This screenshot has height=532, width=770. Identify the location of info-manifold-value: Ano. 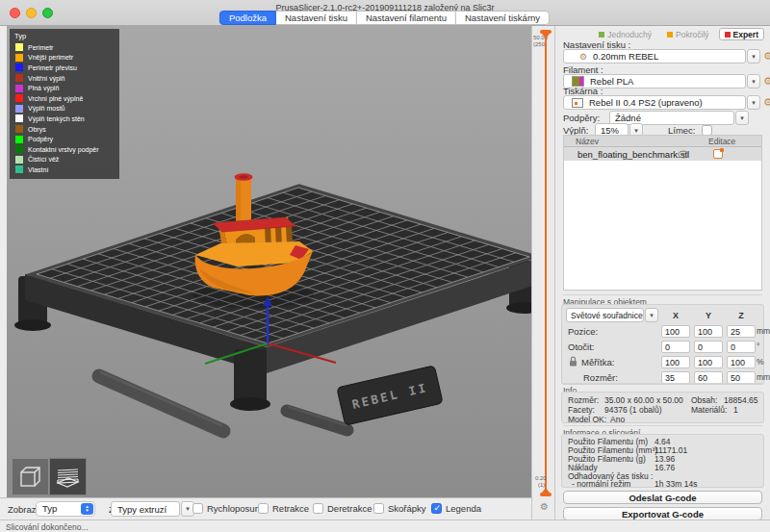
(618, 419).